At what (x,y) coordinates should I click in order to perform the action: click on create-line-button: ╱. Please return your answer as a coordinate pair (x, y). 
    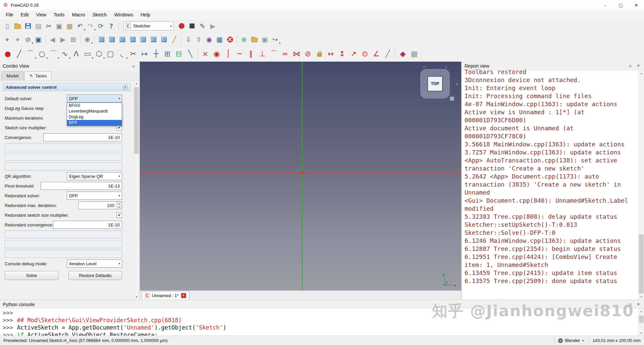
    Looking at the image, I should click on (19, 54).